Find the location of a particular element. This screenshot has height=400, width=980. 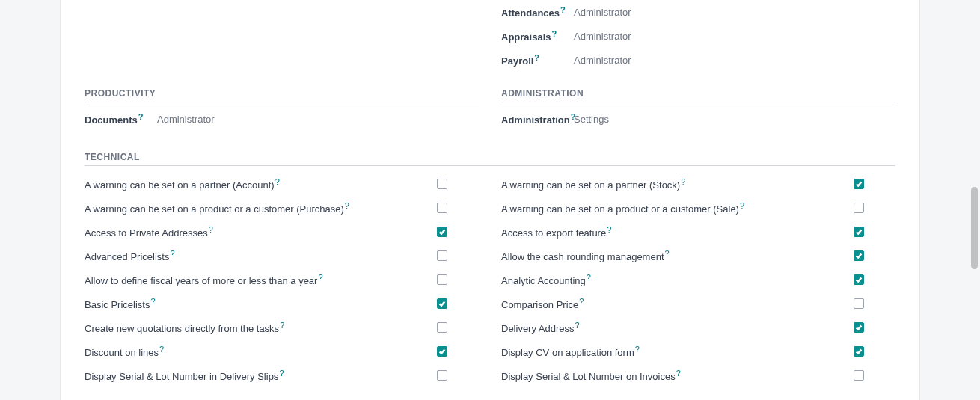

technical-label: A warning can be set on a partner (Accou… is located at coordinates (260, 184).